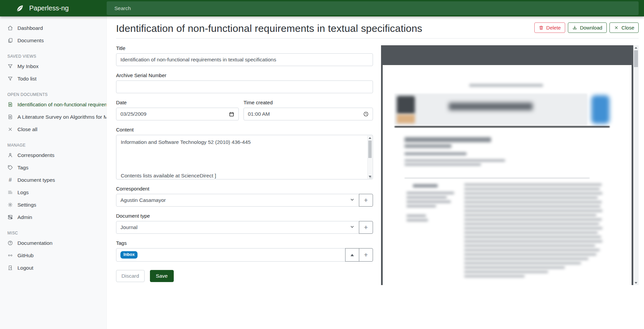 The width and height of the screenshot is (644, 329). What do you see at coordinates (53, 28) in the screenshot?
I see `sidebar-item-dashboard: Dashboard` at bounding box center [53, 28].